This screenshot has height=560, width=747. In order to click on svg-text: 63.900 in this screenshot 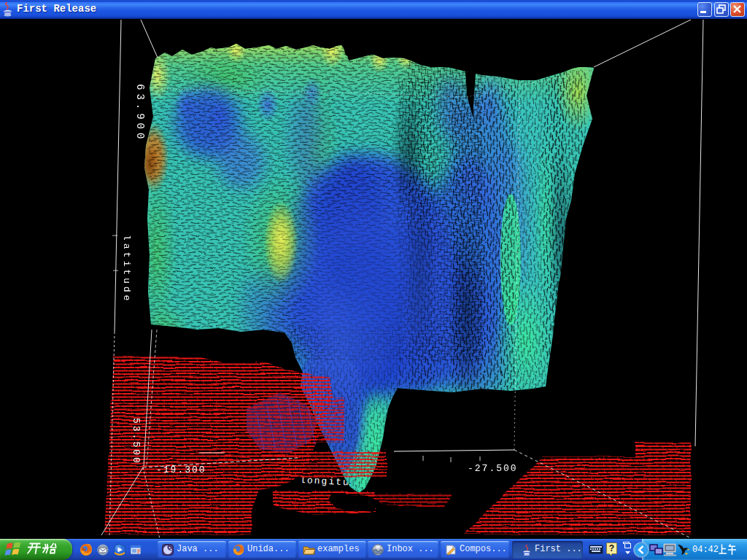, I will do `click(140, 113)`.